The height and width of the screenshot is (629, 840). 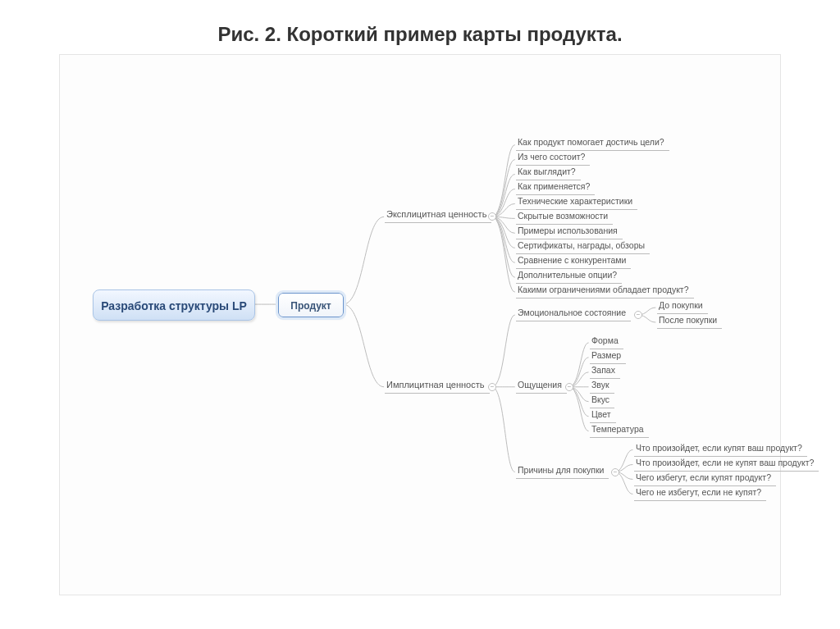 What do you see at coordinates (705, 479) in the screenshot?
I see `leaf-reasons-2: Чего избегут, если купят продукт?` at bounding box center [705, 479].